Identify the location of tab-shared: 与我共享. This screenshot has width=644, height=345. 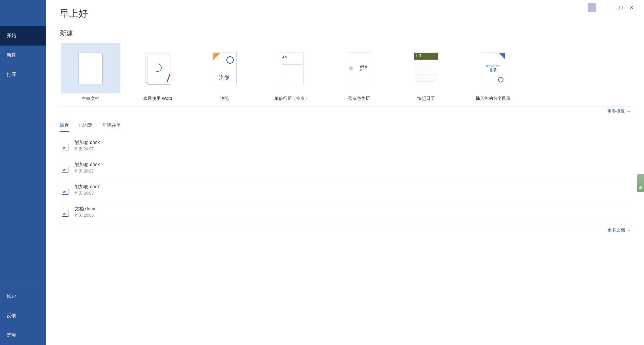
(111, 127).